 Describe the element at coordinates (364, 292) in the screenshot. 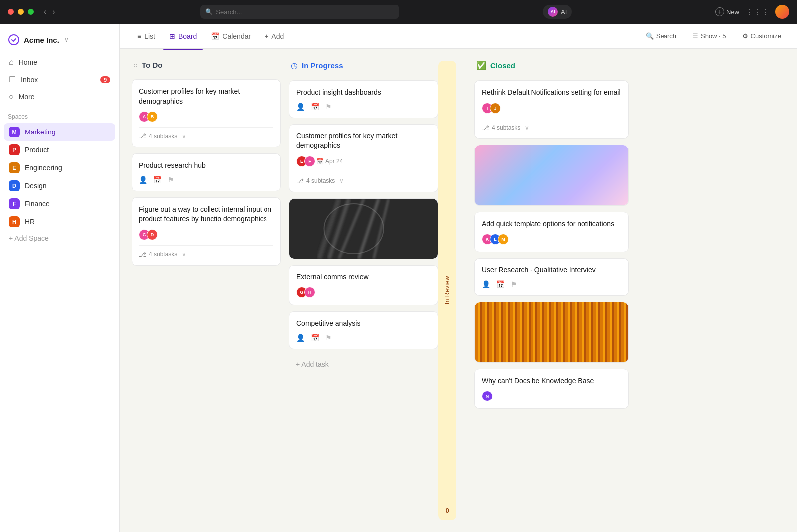

I see `card-ip-4-avatars: G H` at that location.